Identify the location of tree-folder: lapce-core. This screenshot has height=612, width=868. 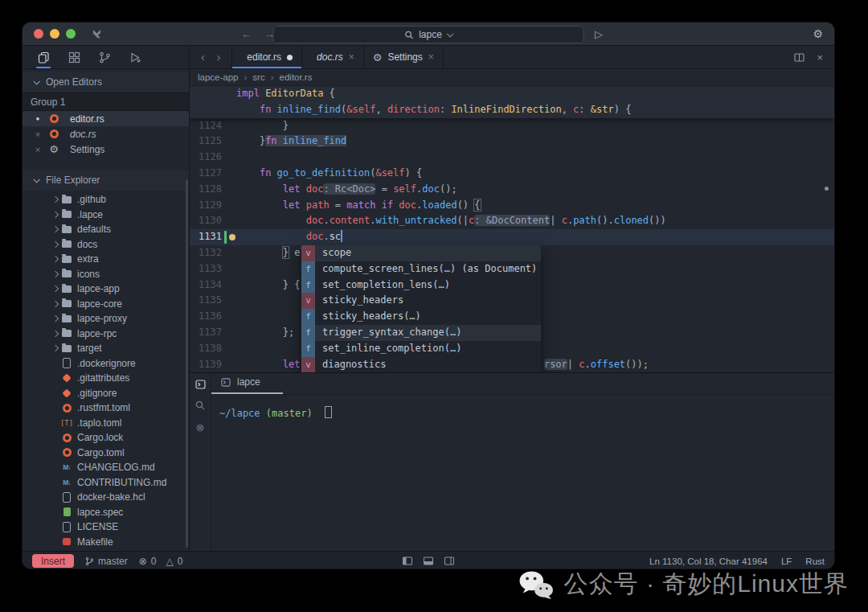
(106, 304).